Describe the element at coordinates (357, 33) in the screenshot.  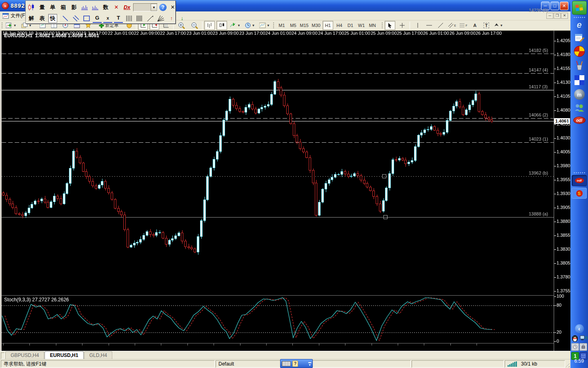
I see `time-tick-label: 25 Jun 01:00` at that location.